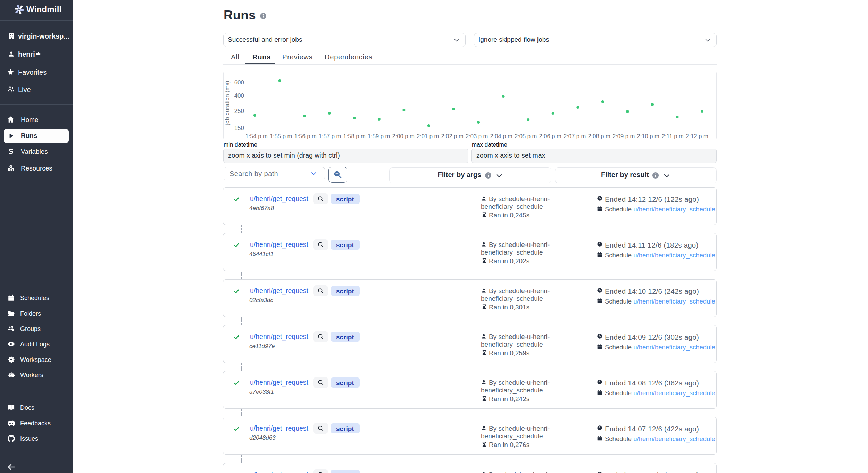  Describe the element at coordinates (331, 136) in the screenshot. I see `svg-text: 1:57 p.m.` at that location.